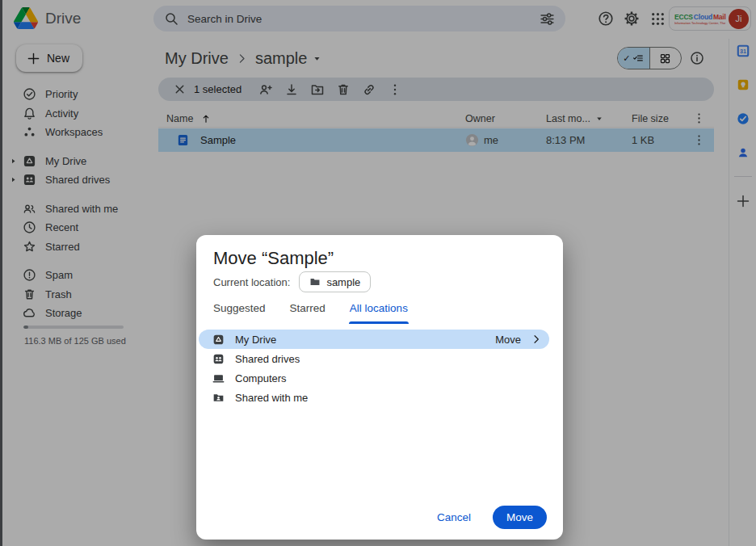 Image resolution: width=756 pixels, height=546 pixels. I want to click on computer-icon, so click(218, 378).